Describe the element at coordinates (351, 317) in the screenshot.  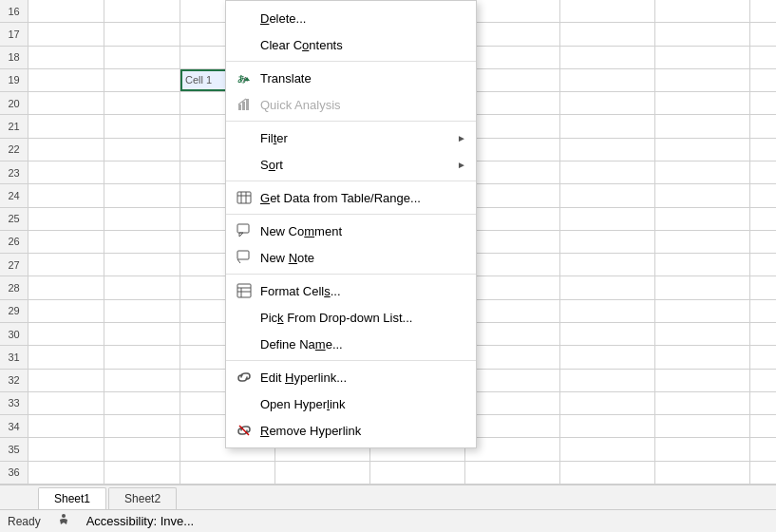
I see `menu-item-pick-dropdown: Pick From Drop-down List...` at that location.